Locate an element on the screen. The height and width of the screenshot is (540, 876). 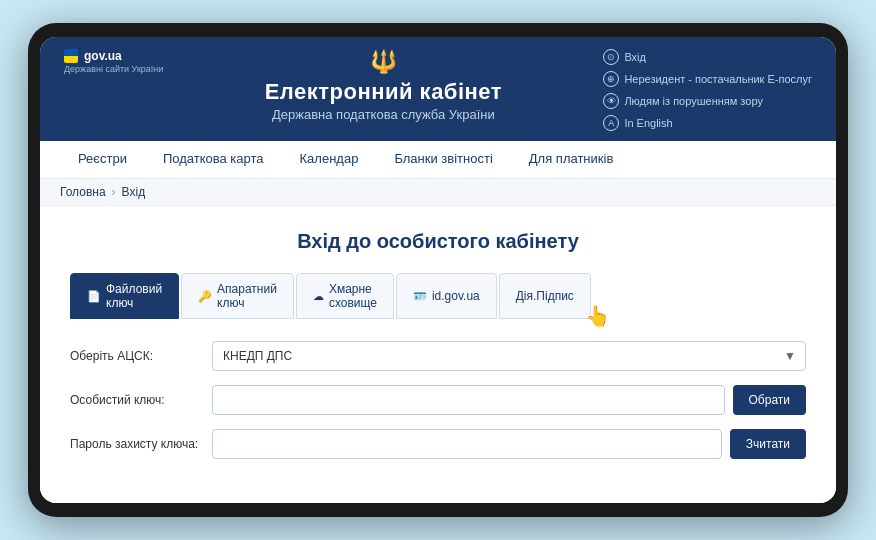
nonresident-label: Нерезидент - постачальник Е-послуг is located at coordinates (718, 79).